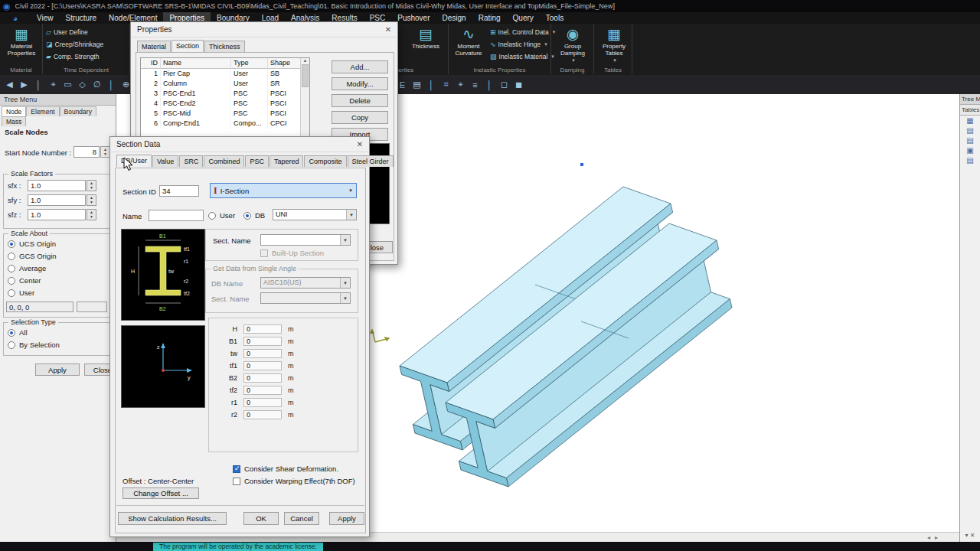 Image resolution: width=980 pixels, height=551 pixels. What do you see at coordinates (263, 403) in the screenshot?
I see `param-r1-input: 0` at bounding box center [263, 403].